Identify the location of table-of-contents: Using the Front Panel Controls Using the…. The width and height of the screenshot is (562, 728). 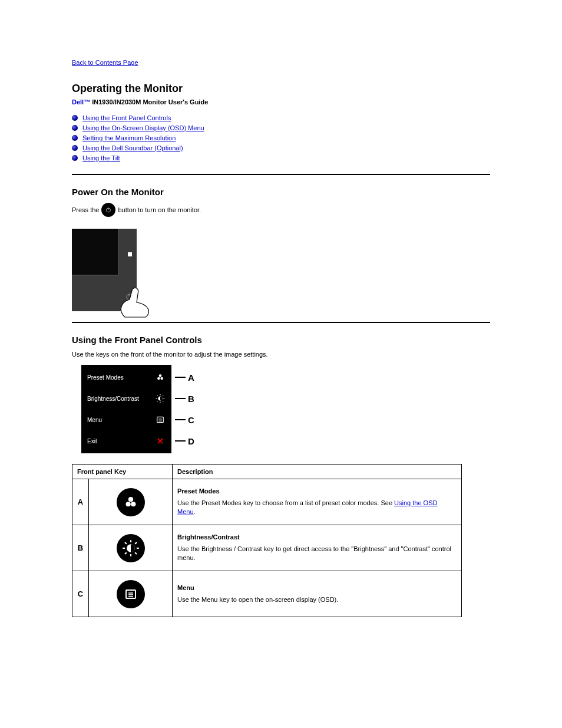
(281, 138).